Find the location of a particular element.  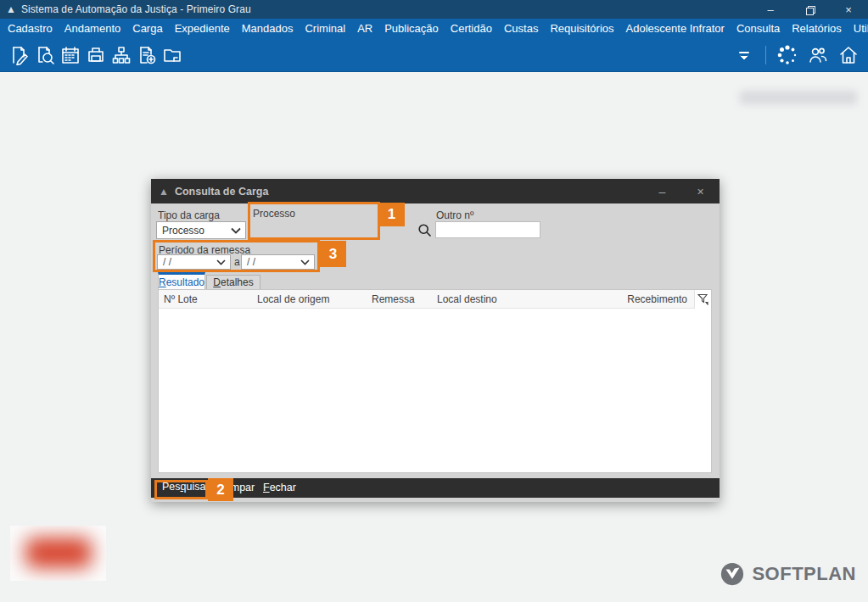

dialog-caption-buttons: – × is located at coordinates (681, 192).